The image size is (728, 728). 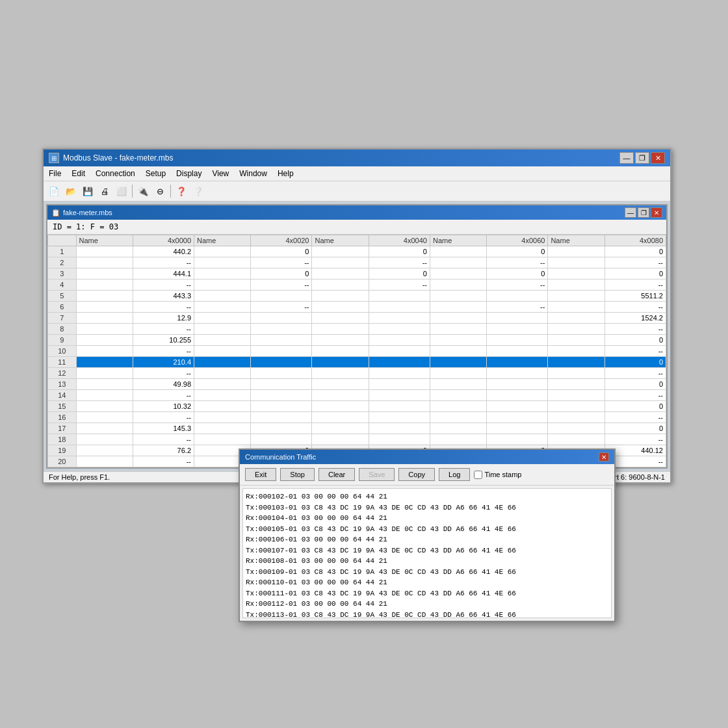 I want to click on toolbar: 📄 📂 💾 🖨 ⬜ 🔌 ⊖ ❓ ❔, so click(x=357, y=191).